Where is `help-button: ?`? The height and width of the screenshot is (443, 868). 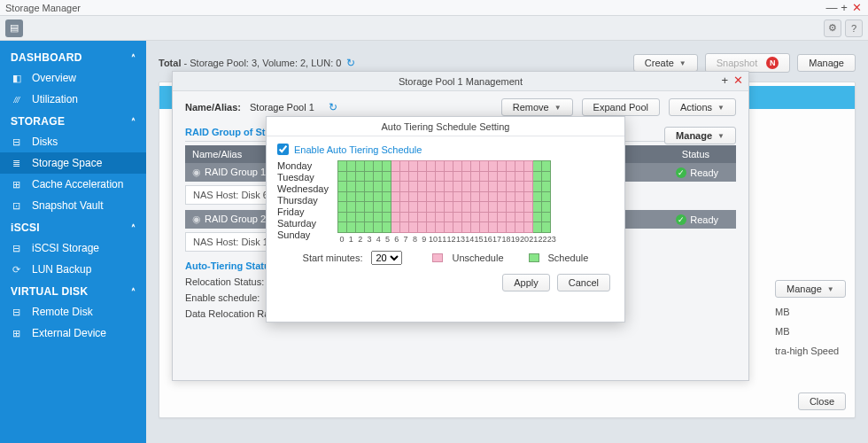 help-button: ? is located at coordinates (854, 28).